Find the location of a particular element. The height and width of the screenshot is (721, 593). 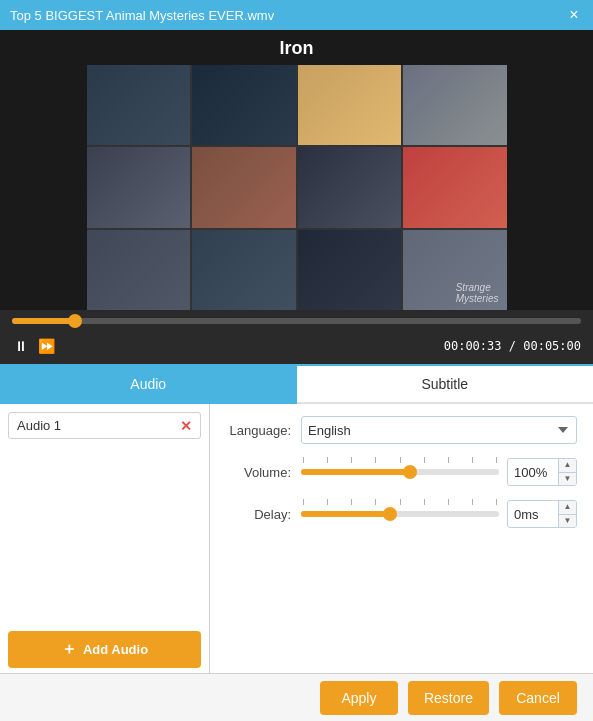

play-pause-icon: ⏸ is located at coordinates (21, 346).